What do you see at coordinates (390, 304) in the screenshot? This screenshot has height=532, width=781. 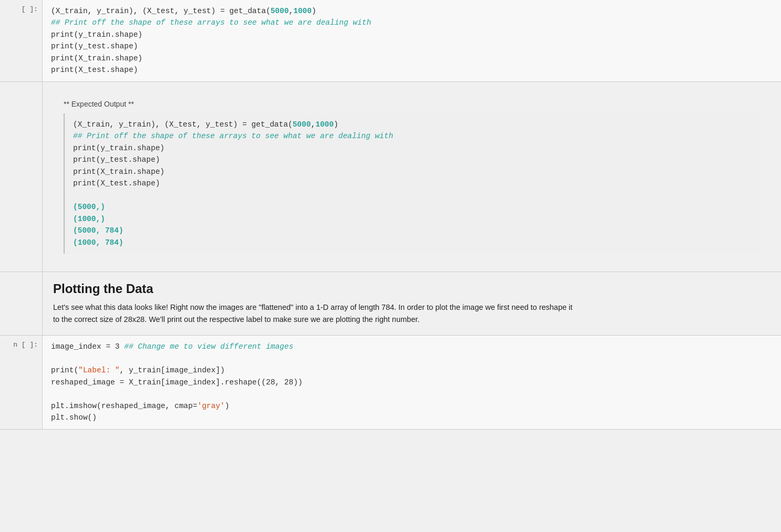 I see `markdown-cell-plotting: Plotting the Data Let's see what this da…` at bounding box center [390, 304].